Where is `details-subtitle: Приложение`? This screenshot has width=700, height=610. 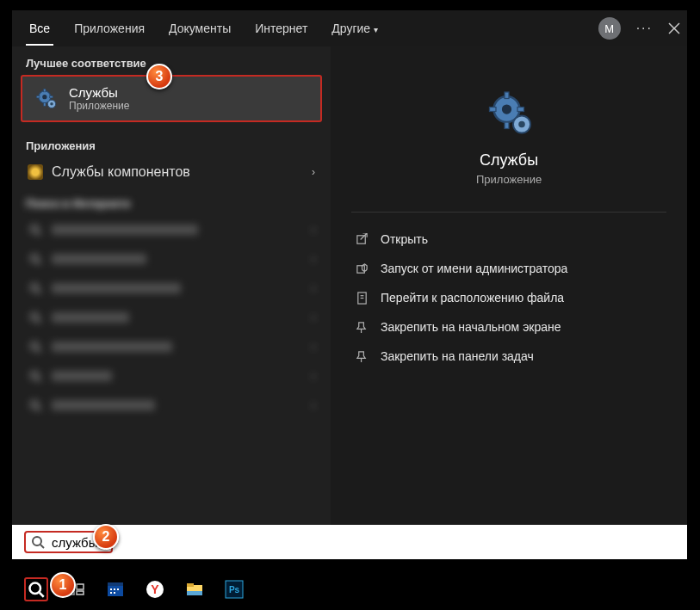
details-subtitle: Приложение is located at coordinates (509, 179).